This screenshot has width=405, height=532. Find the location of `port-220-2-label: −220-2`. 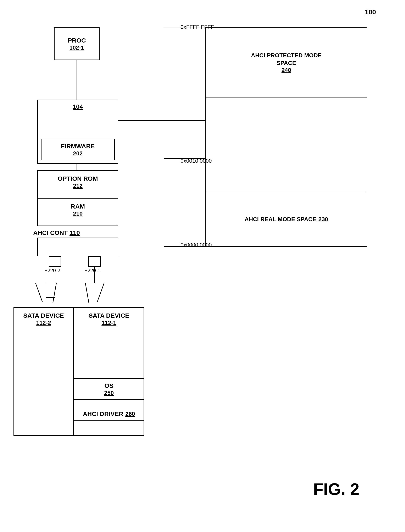

port-220-2-label: −220-2 is located at coordinates (53, 270).